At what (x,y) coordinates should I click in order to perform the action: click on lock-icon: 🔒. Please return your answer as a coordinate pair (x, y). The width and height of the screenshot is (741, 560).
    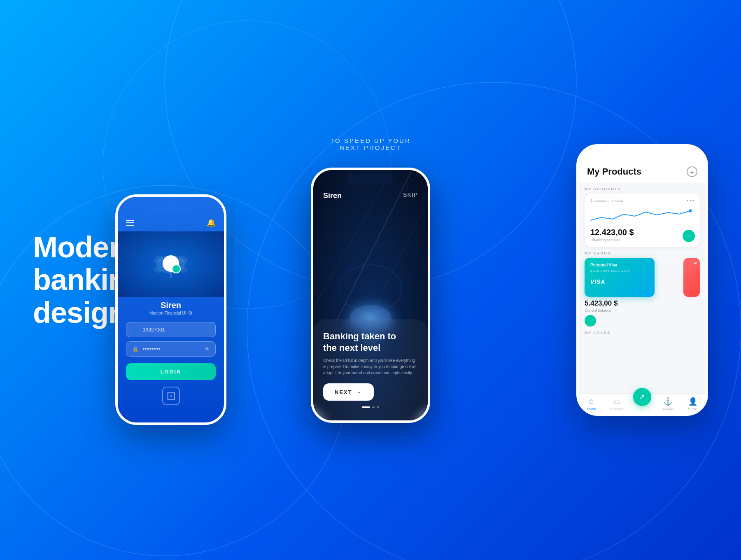
    Looking at the image, I should click on (135, 349).